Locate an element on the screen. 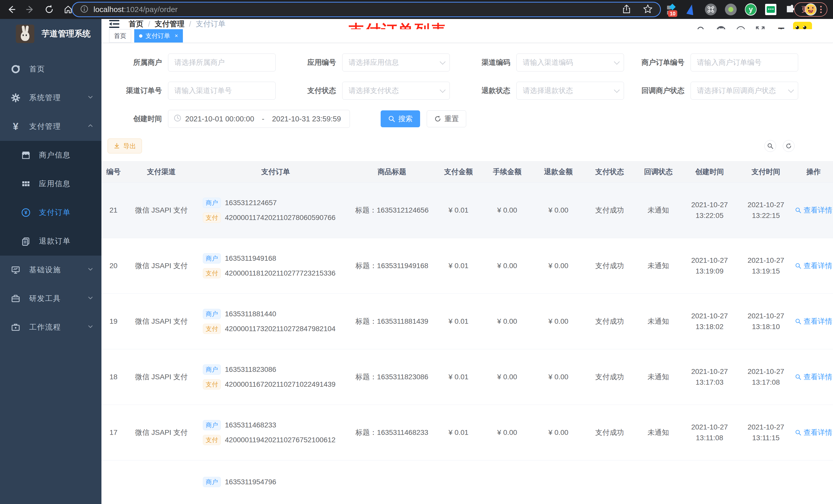  search-button: 搜索 is located at coordinates (400, 119).